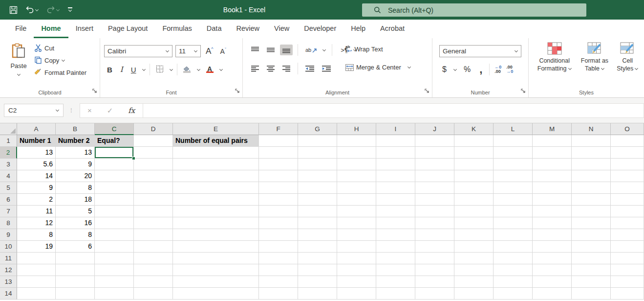 The height and width of the screenshot is (301, 644). I want to click on cell-I4, so click(396, 176).